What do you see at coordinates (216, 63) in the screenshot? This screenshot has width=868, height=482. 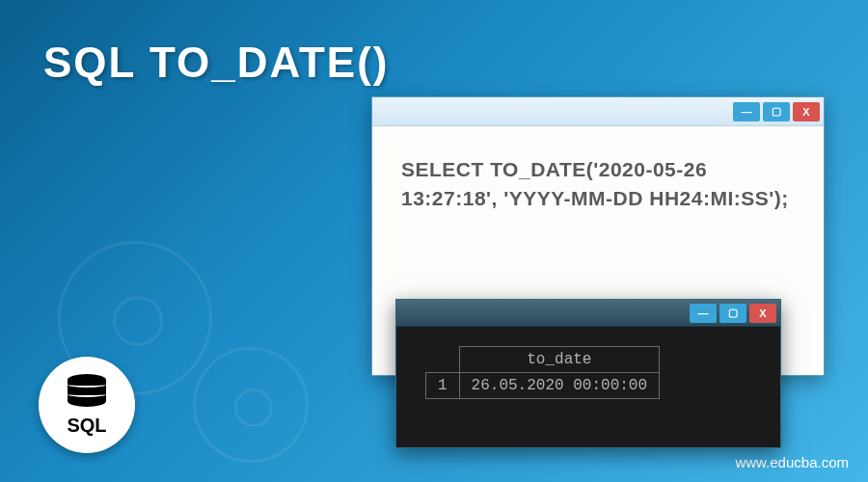 I see `page-title: SQL TO_DATE()` at bounding box center [216, 63].